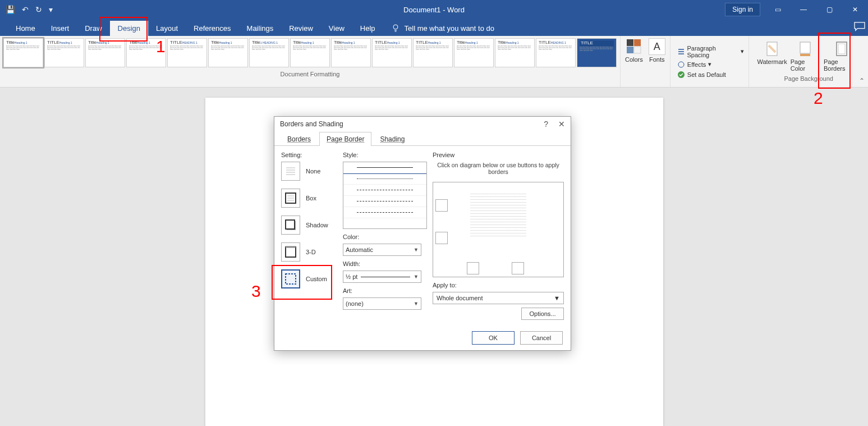 This screenshot has height=426, width=868. I want to click on page-color-label: Page Color, so click(806, 65).